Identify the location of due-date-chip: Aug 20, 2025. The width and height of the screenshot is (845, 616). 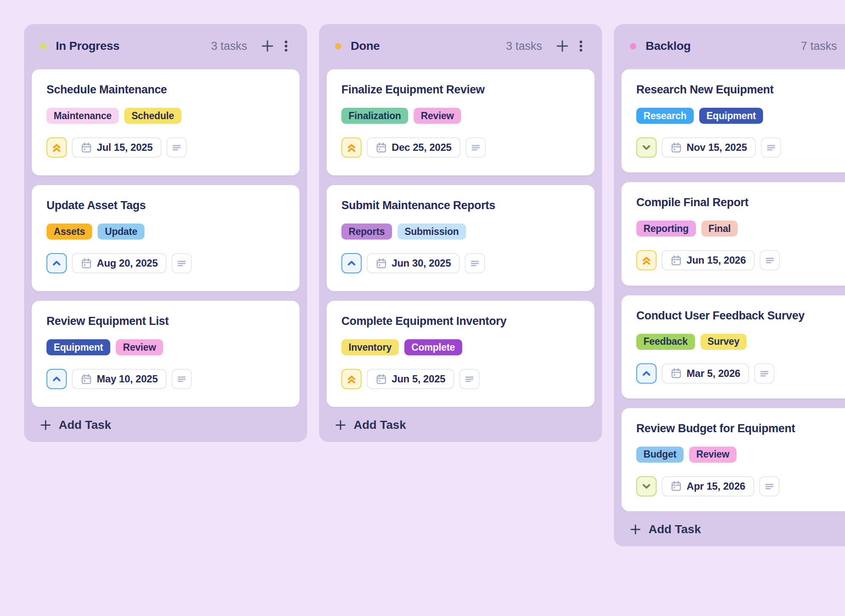
(119, 263).